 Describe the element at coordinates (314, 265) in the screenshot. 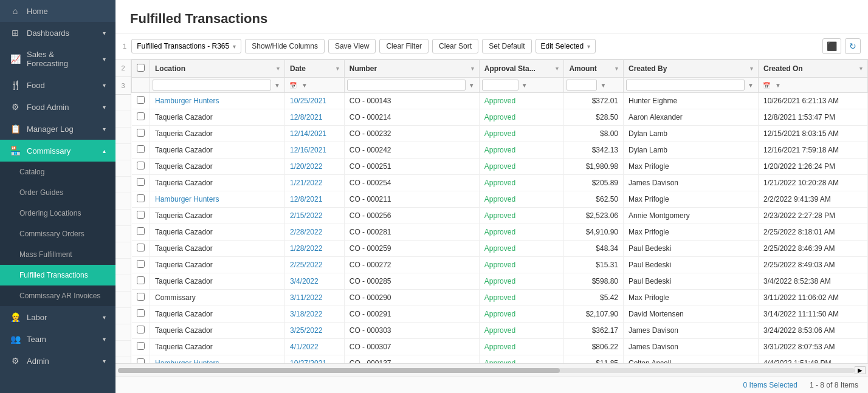

I see `row-date: 2/25/2022` at that location.